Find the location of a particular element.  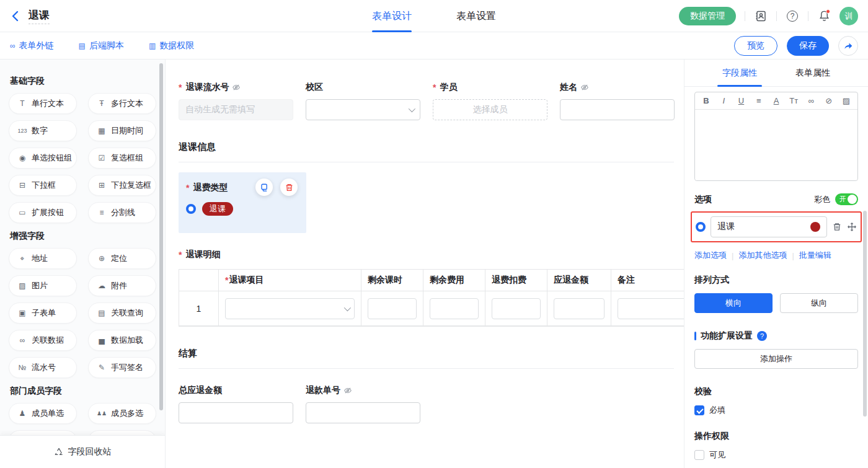

field-label: 姓名 is located at coordinates (618, 87).